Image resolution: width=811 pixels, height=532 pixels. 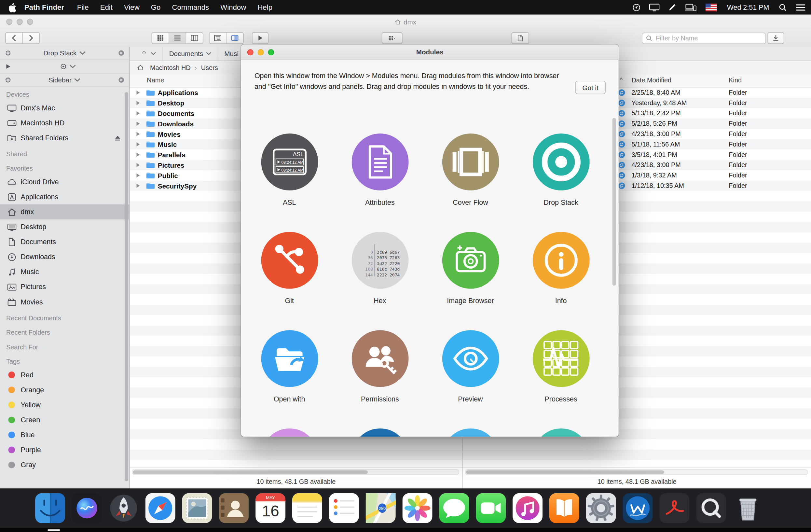 I want to click on spotlight-icon, so click(x=782, y=7).